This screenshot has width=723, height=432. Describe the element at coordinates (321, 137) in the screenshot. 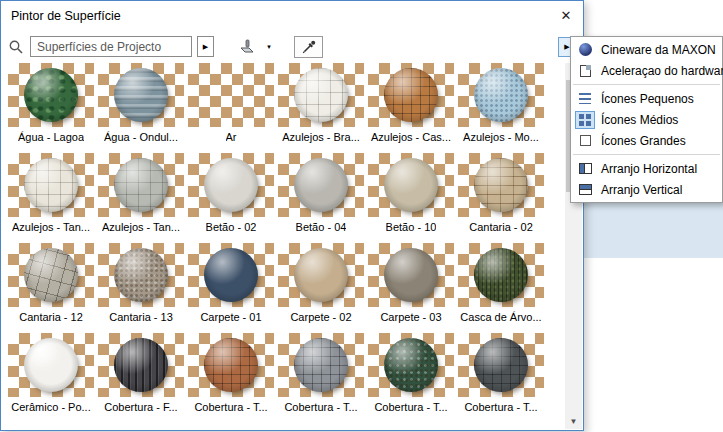

I see `material-label: Azulejos - Bra...` at that location.